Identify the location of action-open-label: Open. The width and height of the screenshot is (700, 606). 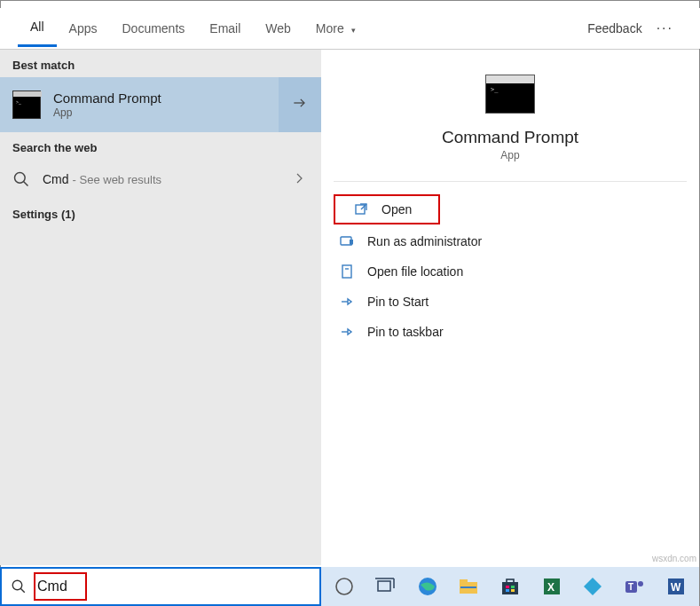
(397, 209).